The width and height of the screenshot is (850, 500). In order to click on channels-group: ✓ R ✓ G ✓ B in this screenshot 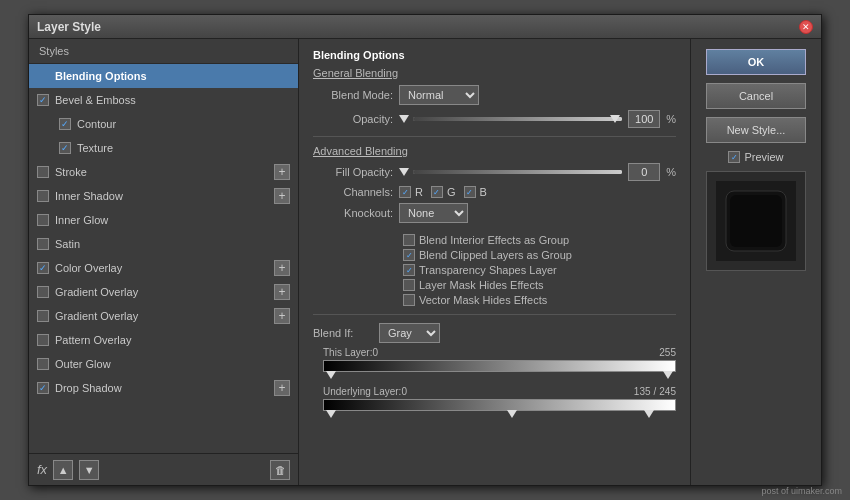, I will do `click(445, 192)`.